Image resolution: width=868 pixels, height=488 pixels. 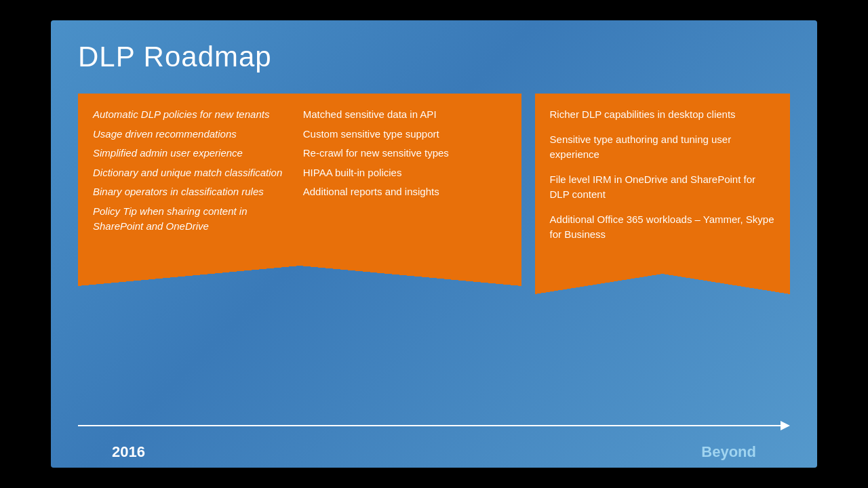 I want to click on list-item: Automatic DLP policies for new tenants, so click(x=195, y=115).